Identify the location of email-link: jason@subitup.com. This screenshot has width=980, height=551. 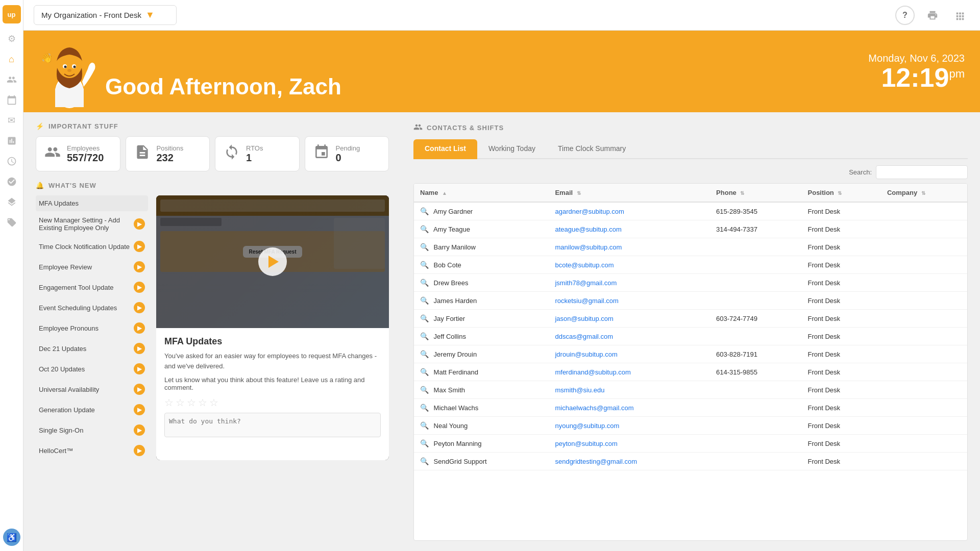
(584, 318).